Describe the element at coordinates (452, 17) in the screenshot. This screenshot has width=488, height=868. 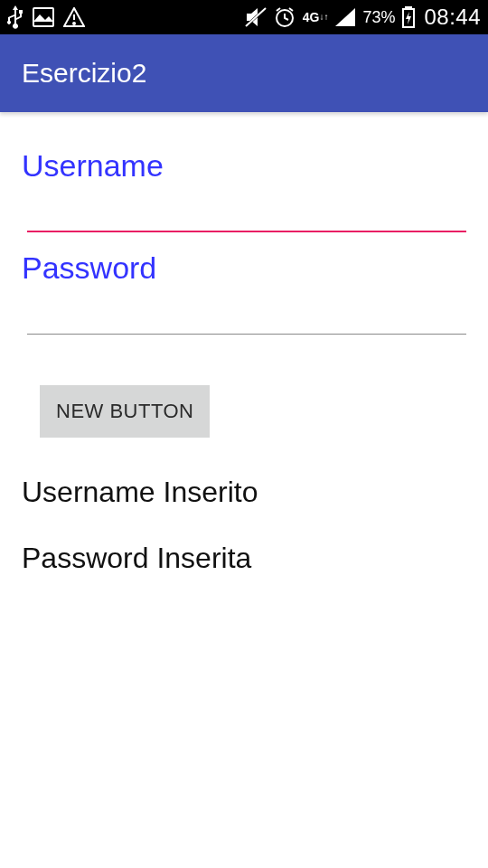
I see `clock-time: 08:44` at that location.